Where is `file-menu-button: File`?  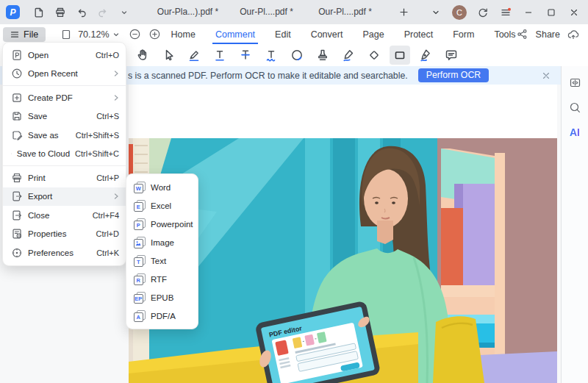
file-menu-button: File is located at coordinates (24, 35).